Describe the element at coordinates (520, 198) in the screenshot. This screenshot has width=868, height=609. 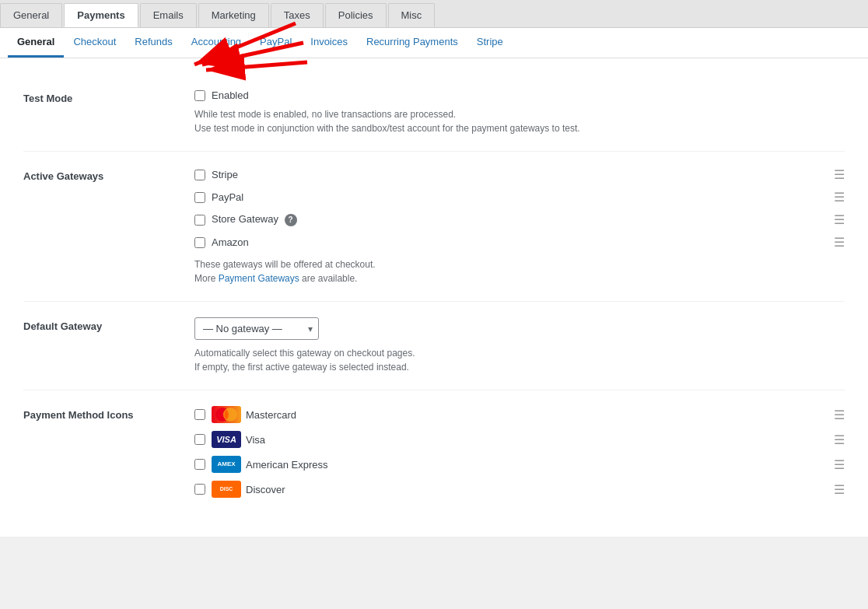
I see `gateway-paypal-label: PayPal` at that location.